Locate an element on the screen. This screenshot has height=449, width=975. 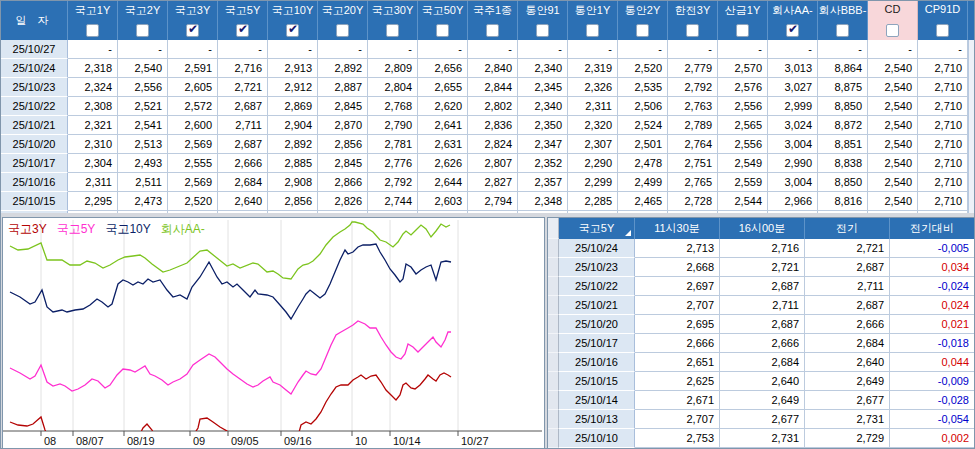
detail-date-cell: 25/10/20 is located at coordinates (597, 324).